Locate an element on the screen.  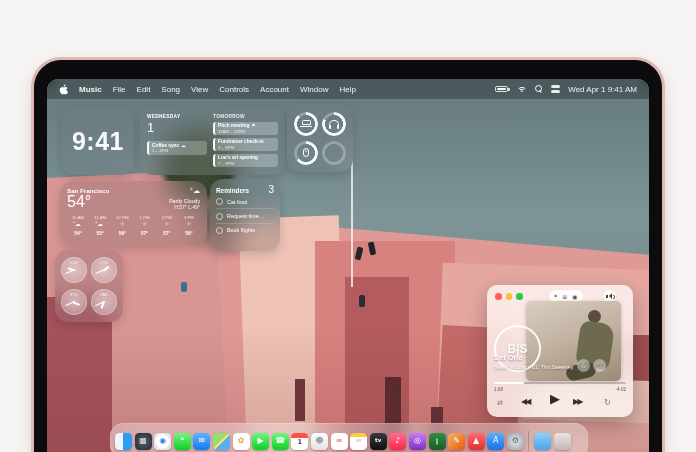
calendar-event-time: 11AM – 12PM is located at coordinates (246, 132).